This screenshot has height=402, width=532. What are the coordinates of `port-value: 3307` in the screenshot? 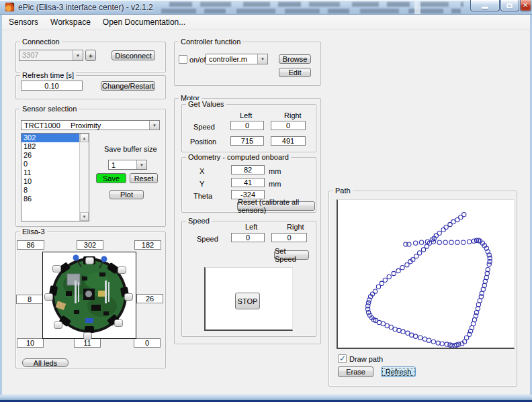 It's located at (30, 55).